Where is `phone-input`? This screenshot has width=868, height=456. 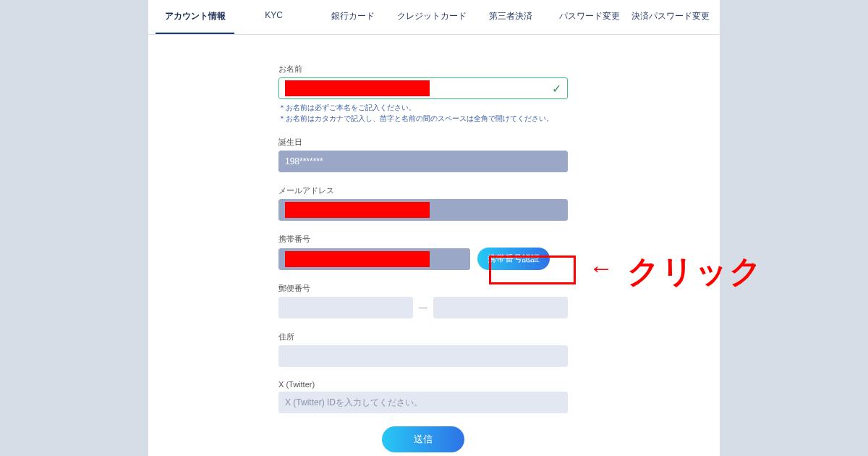
phone-input is located at coordinates (375, 259).